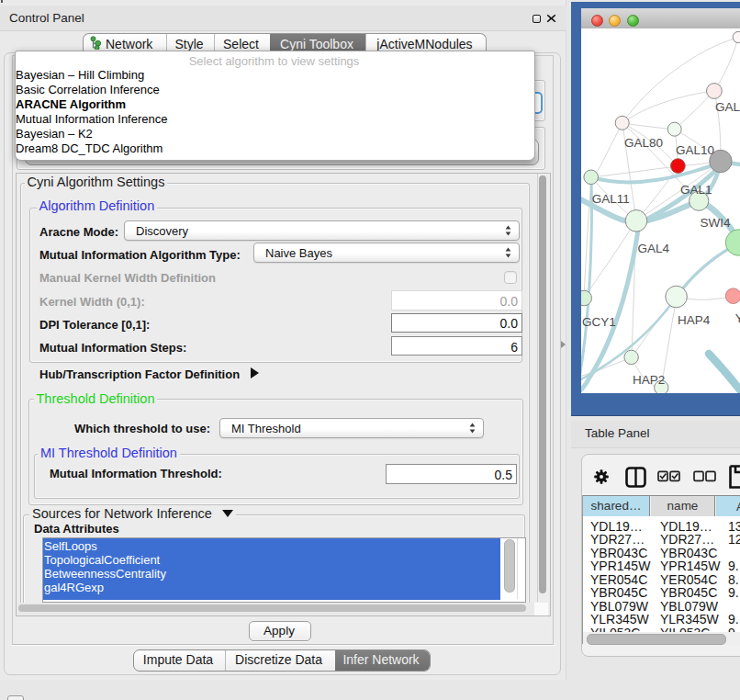  I want to click on svg-text: GCY1, so click(599, 322).